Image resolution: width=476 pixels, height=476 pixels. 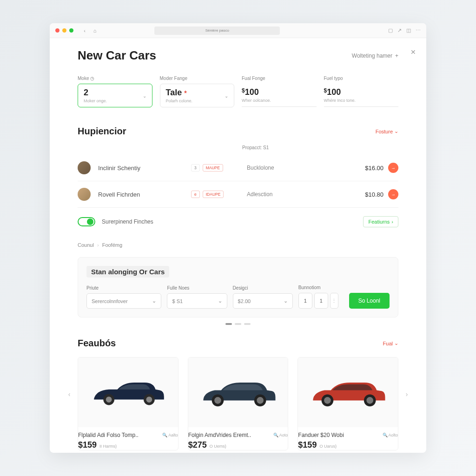 What do you see at coordinates (117, 56) in the screenshot?
I see `page-title: New Car Cars` at bounding box center [117, 56].